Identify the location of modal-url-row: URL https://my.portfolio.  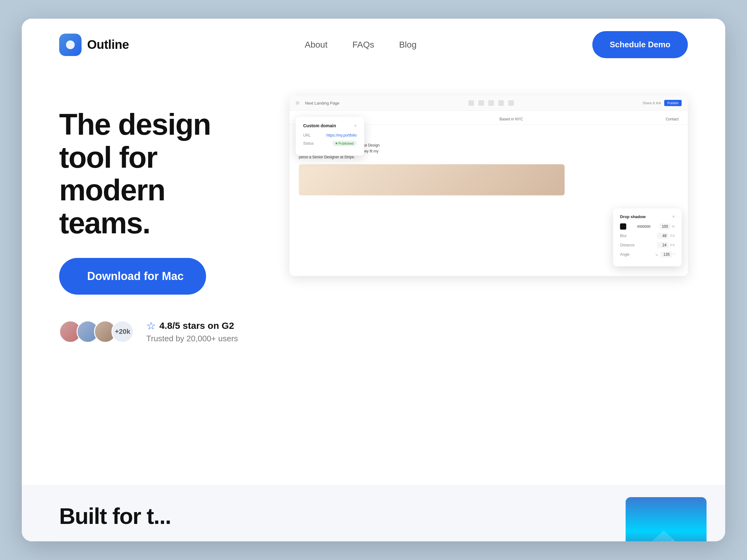
(330, 135).